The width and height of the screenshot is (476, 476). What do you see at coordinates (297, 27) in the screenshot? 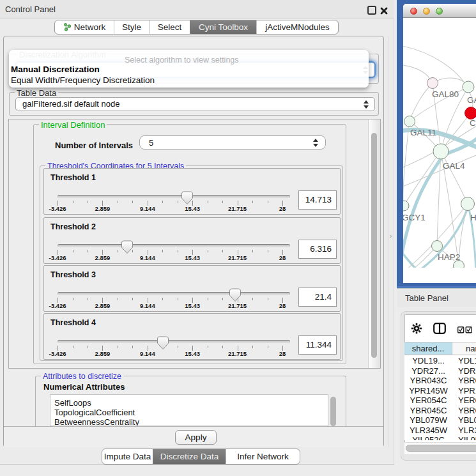
I see `tab-jactivemnodules: jActiveMNodules` at bounding box center [297, 27].